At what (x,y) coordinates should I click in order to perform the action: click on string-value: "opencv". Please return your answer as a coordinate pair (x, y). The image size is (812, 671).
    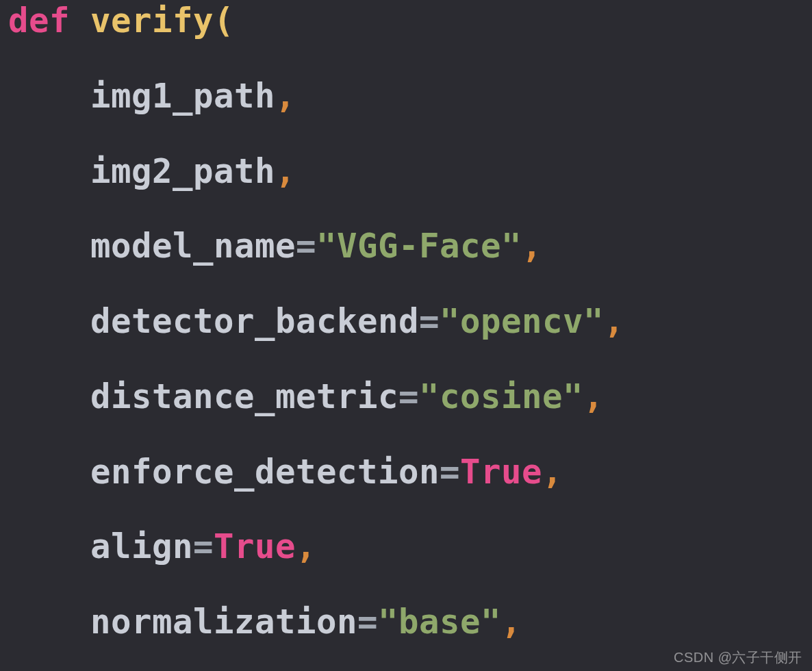
    Looking at the image, I should click on (522, 322).